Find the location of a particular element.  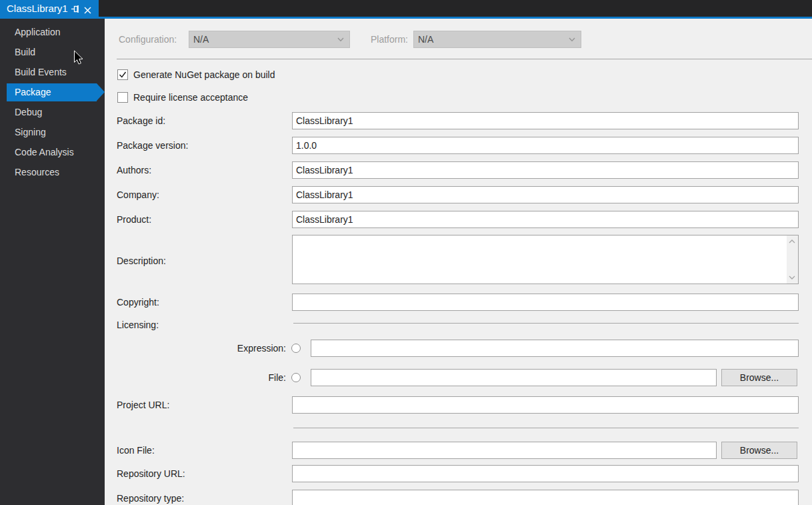

repository-url-label: Repository URL: is located at coordinates (151, 474).